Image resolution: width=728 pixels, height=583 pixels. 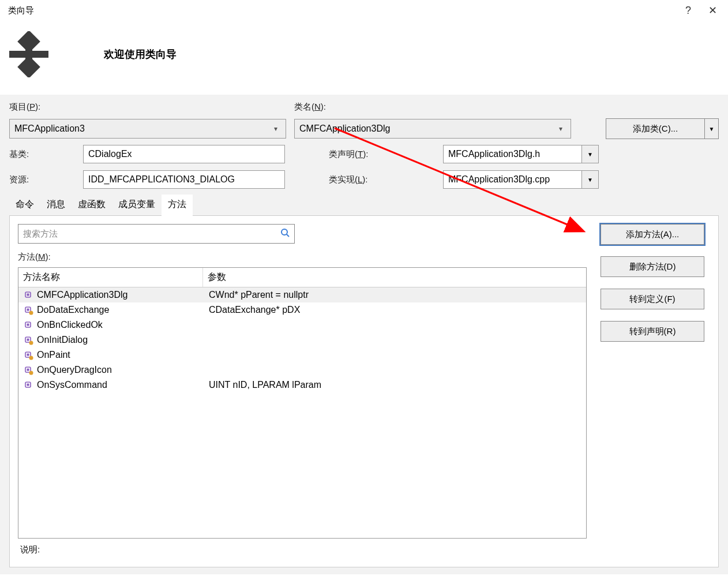 What do you see at coordinates (652, 331) in the screenshot?
I see `goto-declaration-button: 转到声明(R)` at bounding box center [652, 331].